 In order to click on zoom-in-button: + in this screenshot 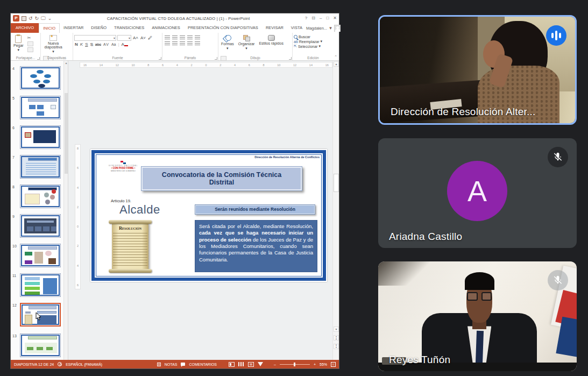, I will do `click(315, 365)`.